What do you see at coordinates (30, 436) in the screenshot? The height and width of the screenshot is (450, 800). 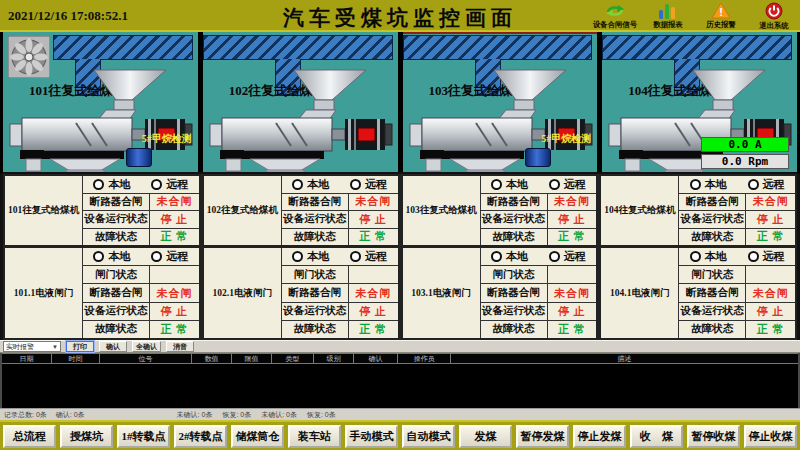 I see `nav-total-flow-button: 总流程` at bounding box center [30, 436].